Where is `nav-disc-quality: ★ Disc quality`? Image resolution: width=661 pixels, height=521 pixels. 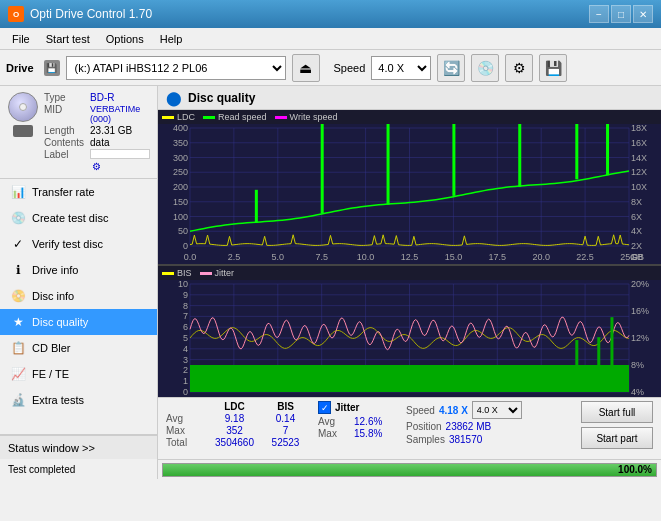 nav-disc-quality: ★ Disc quality is located at coordinates (78, 322).